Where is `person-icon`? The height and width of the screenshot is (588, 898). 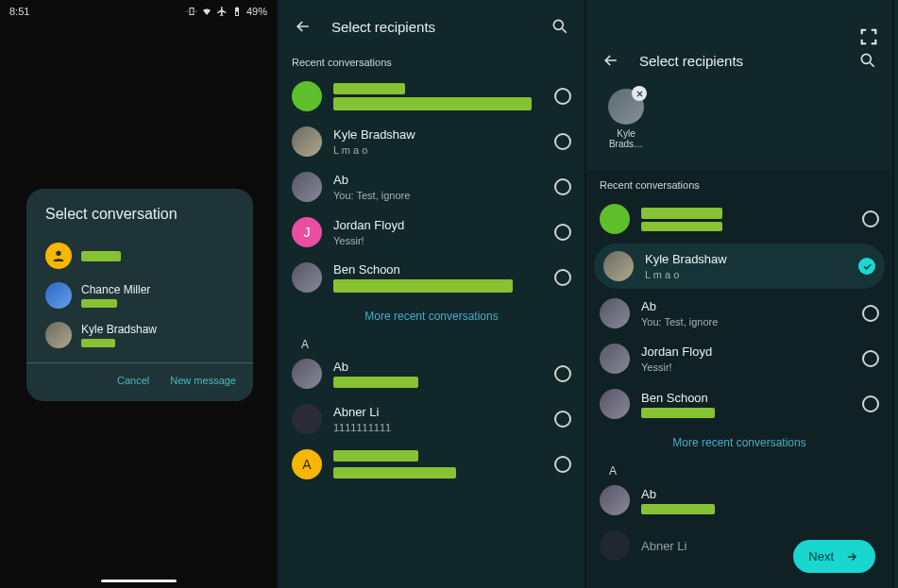 person-icon is located at coordinates (59, 256).